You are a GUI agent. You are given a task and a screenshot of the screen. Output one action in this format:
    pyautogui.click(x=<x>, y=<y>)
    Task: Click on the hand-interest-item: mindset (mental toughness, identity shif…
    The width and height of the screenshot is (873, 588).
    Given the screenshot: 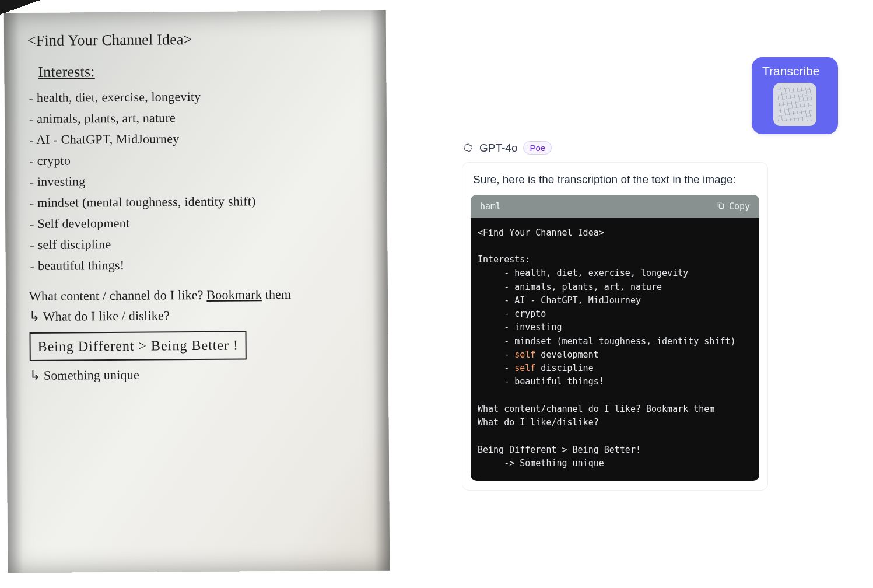 What is the action you would take?
    pyautogui.click(x=201, y=202)
    